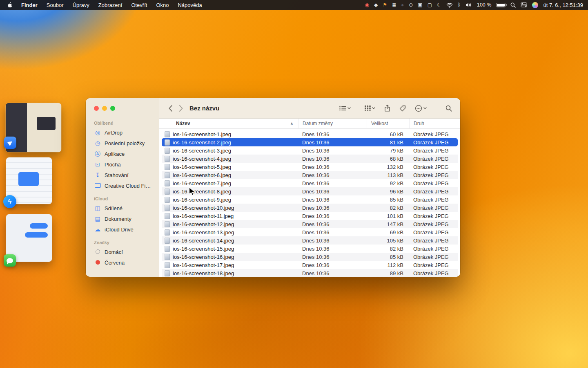 The image size is (588, 368). I want to click on sidebar-item-airdrop: ◎AirDrop, so click(122, 132).